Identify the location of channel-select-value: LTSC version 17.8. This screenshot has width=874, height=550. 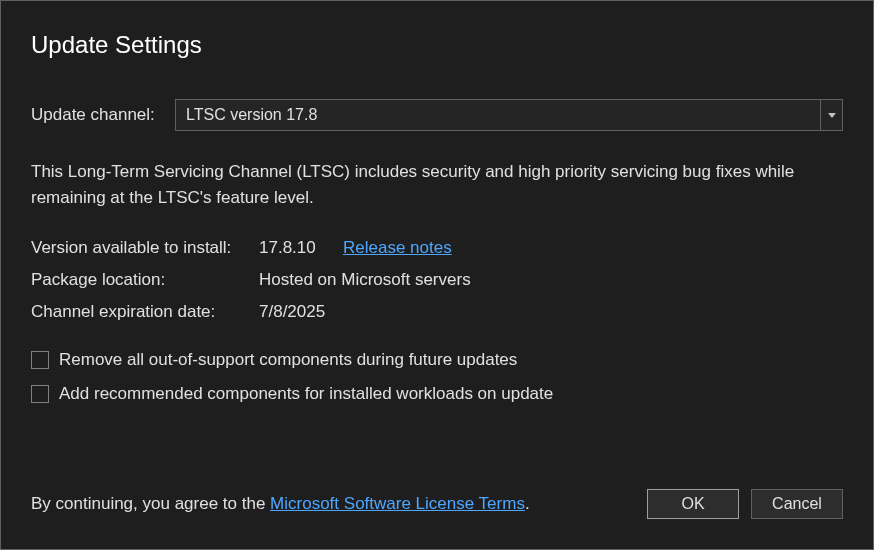
(498, 115).